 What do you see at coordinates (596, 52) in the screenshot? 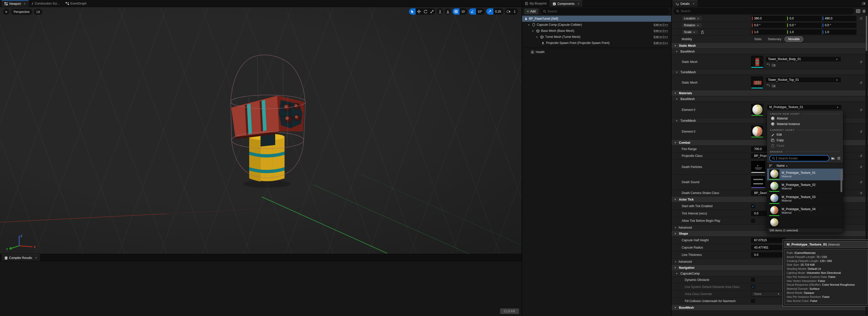
I see `tree-item-health: C Health` at bounding box center [596, 52].